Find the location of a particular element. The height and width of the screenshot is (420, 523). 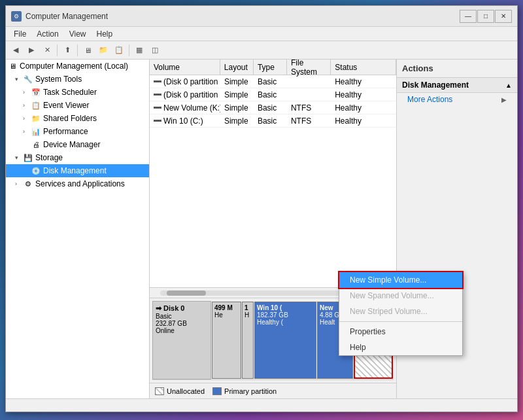

tree-shared-folders: › 📁 Shared Folders is located at coordinates (77, 118).